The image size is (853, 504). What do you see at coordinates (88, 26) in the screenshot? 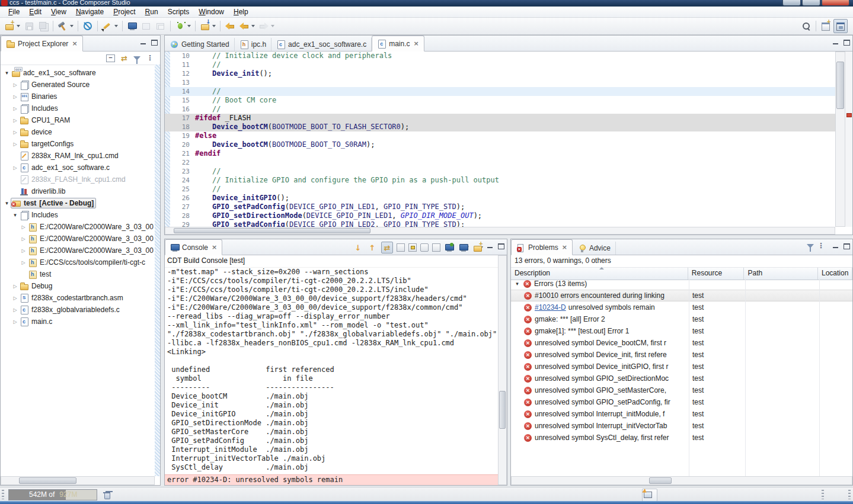
I see `debug-button` at bounding box center [88, 26].